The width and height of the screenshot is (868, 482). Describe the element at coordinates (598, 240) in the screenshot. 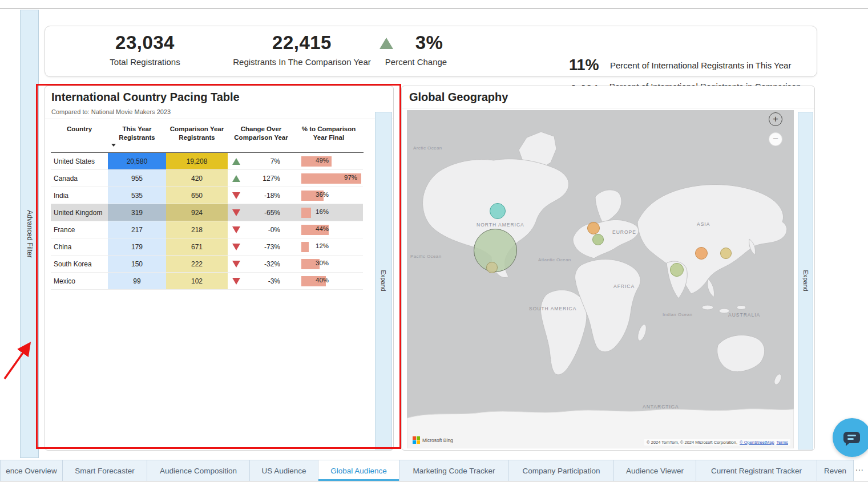

I see `map-bubble-france` at that location.